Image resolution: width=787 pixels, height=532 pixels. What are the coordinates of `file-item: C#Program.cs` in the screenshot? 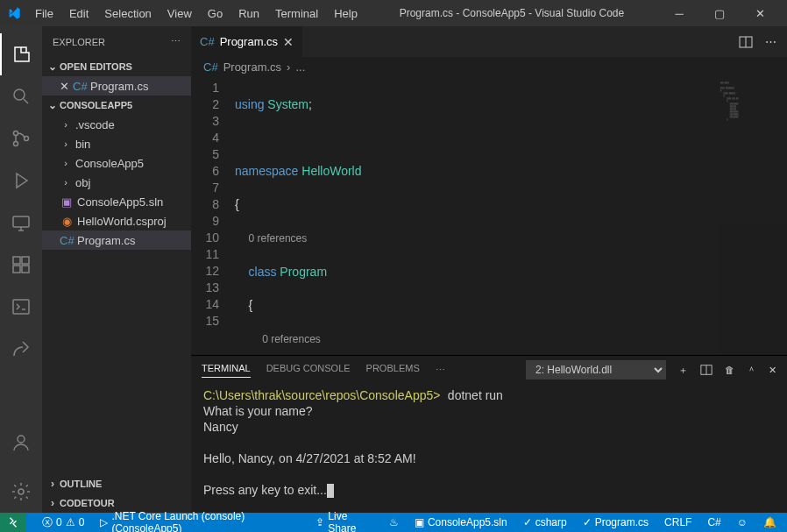 It's located at (117, 240).